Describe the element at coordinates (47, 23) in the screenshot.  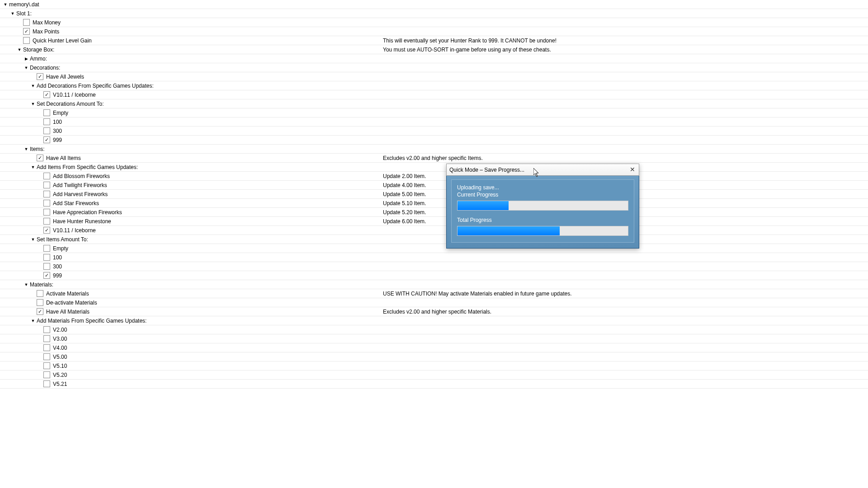
I see `item-label: Max Money` at that location.